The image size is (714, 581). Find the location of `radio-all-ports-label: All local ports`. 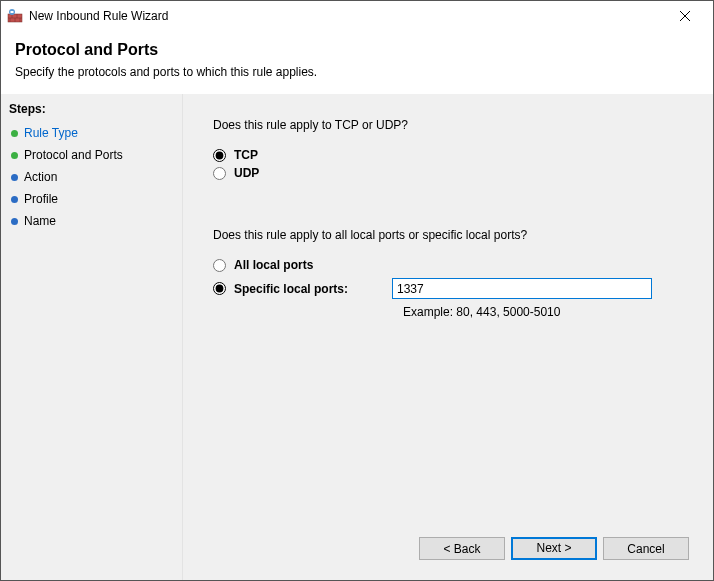

radio-all-ports-label: All local ports is located at coordinates (274, 265).